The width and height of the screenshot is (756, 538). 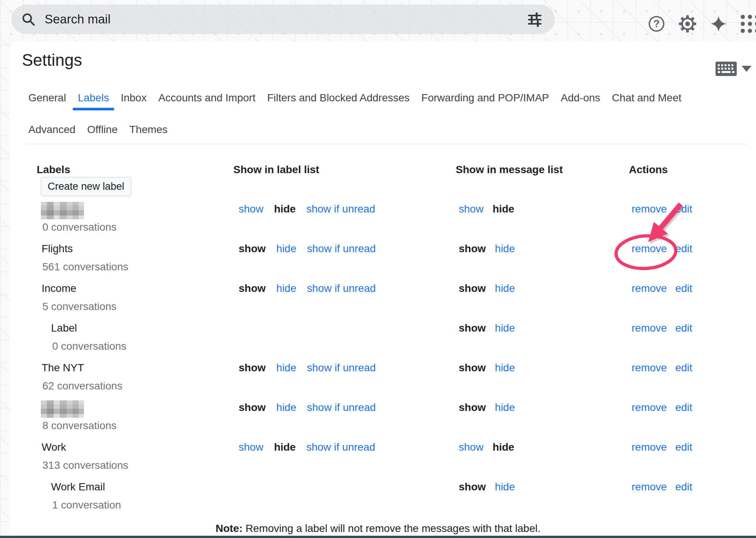 I want to click on search-input: Search mail, so click(x=300, y=19).